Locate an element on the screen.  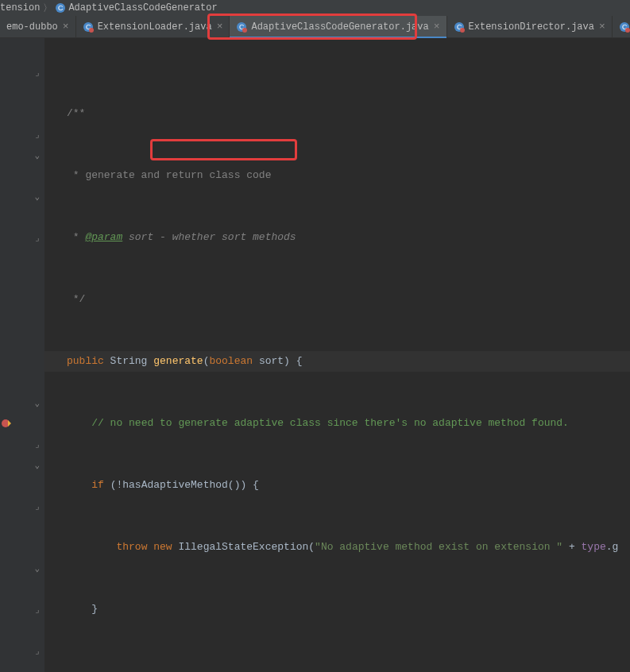
tab-label: ExtensionLoader.java is located at coordinates (155, 27).